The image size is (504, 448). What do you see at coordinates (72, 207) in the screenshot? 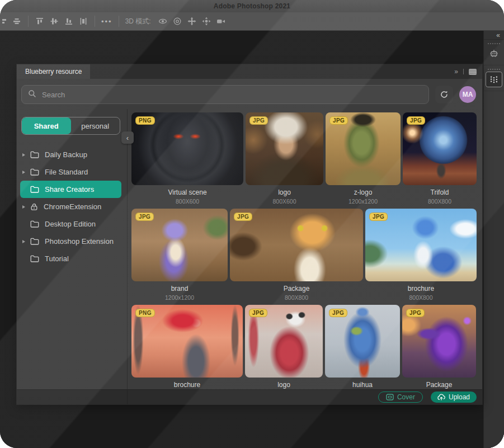
I see `folder-list: Daily Backup File Standard Share Creator…` at bounding box center [72, 207].